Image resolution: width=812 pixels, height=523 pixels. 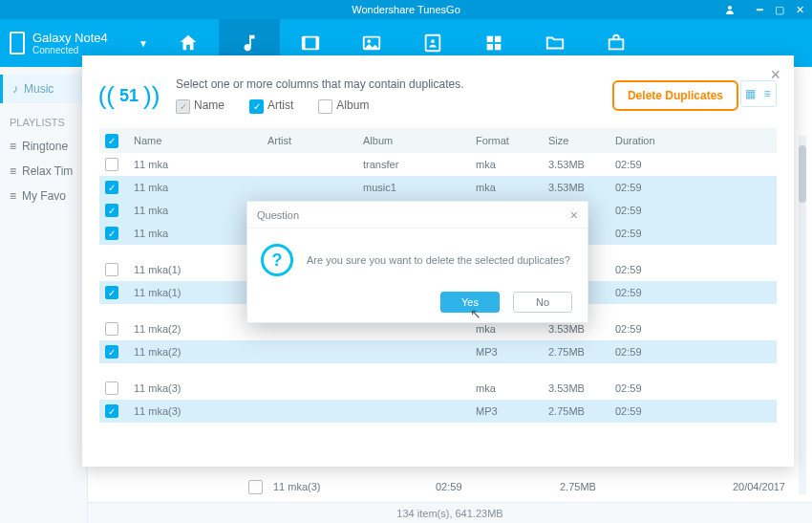 What do you see at coordinates (277, 260) in the screenshot?
I see `question-icon: ?` at bounding box center [277, 260].